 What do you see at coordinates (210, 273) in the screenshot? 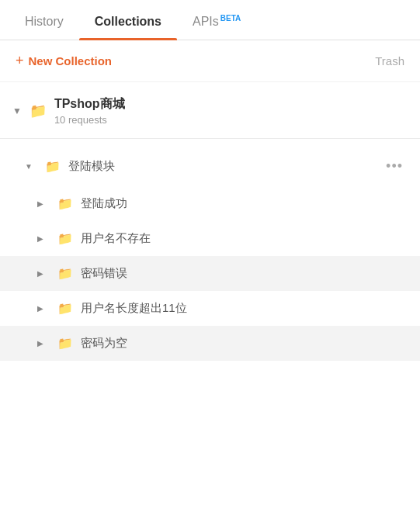
I see `folder-item-wrongpwd: 📁 密码错误` at bounding box center [210, 273].